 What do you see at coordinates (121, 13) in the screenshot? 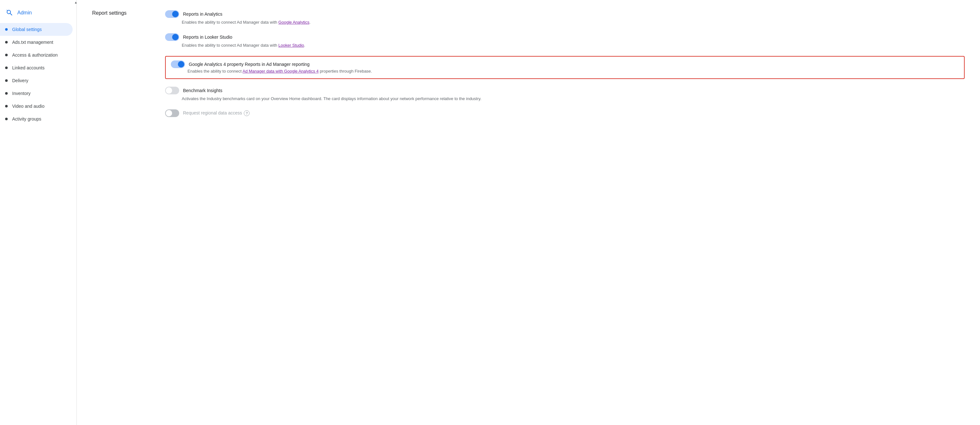
I see `section-title: Report settings` at bounding box center [121, 13].